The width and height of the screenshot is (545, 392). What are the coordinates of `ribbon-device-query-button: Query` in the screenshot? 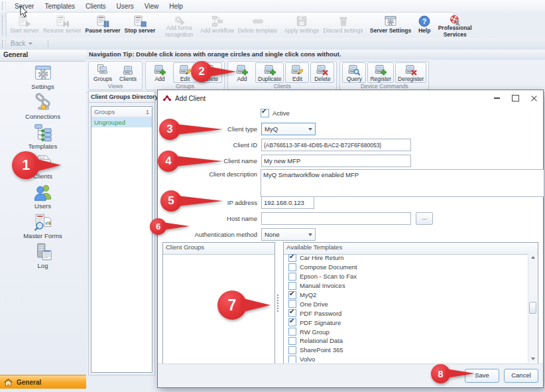 It's located at (354, 73).